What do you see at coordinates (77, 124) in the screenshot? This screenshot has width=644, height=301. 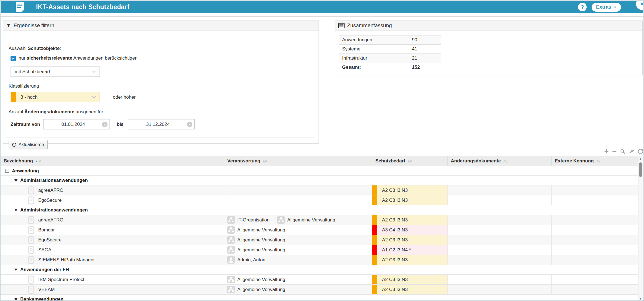 I see `date-from-input` at bounding box center [77, 124].